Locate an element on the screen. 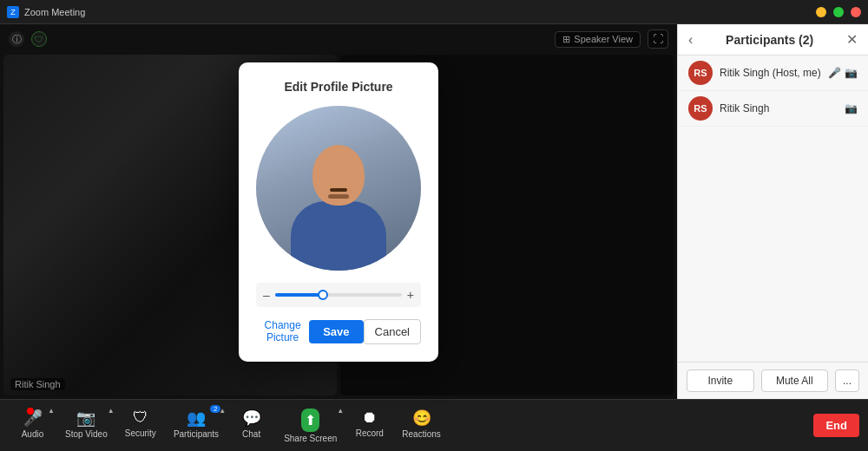  participants-label: Participants is located at coordinates (196, 434).